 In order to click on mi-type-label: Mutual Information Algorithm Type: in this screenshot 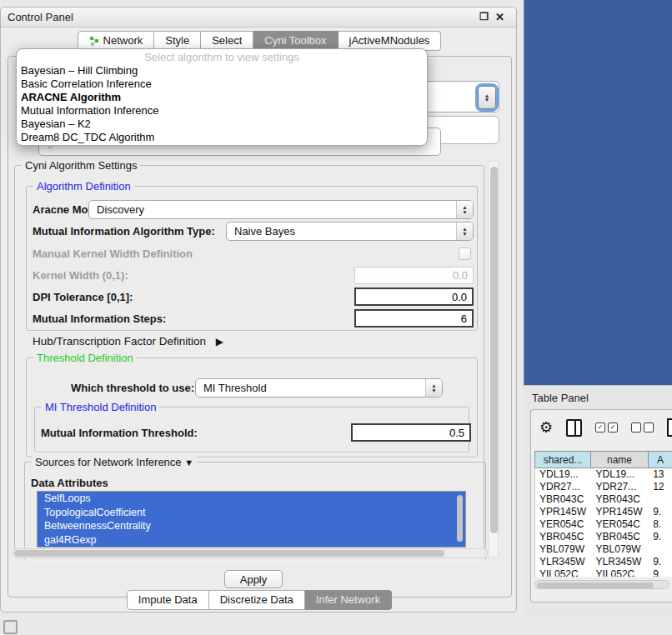, I will do `click(123, 232)`.